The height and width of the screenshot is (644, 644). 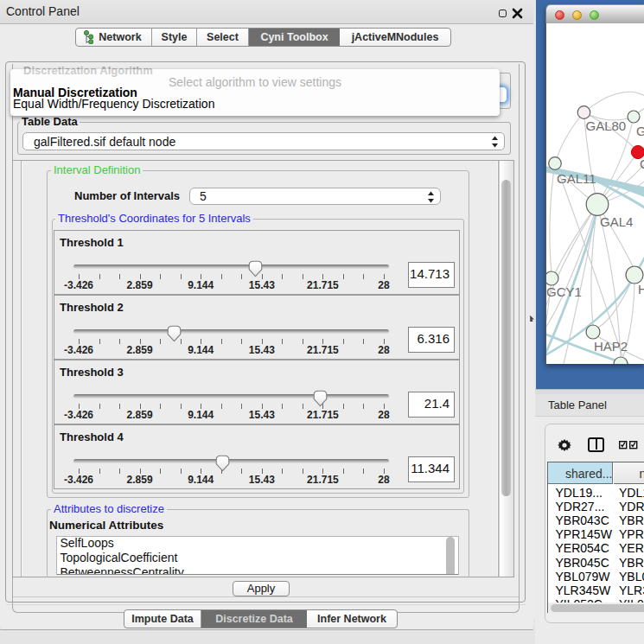 I want to click on svg-text: C, so click(x=641, y=164).